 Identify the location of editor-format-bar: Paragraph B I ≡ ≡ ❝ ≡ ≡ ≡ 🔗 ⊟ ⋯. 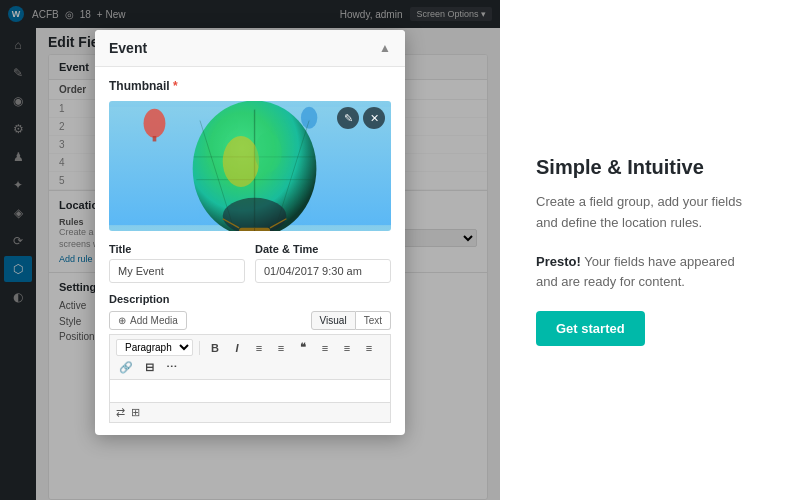
(250, 356).